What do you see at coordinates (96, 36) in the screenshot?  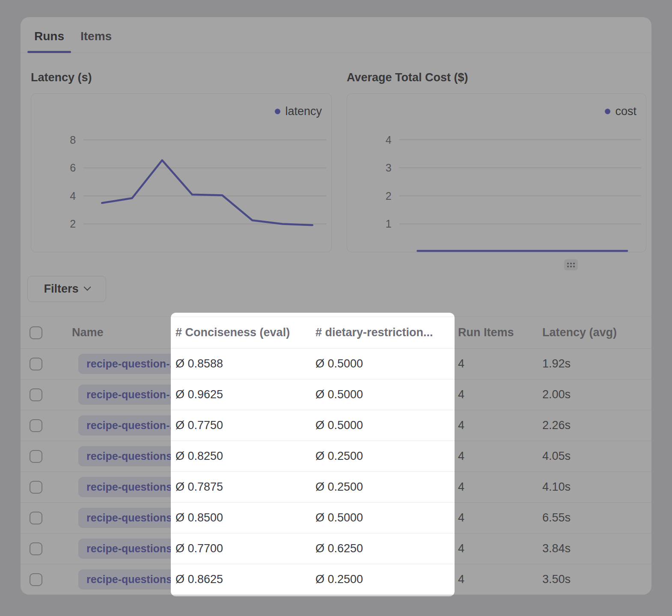 I see `tab-items-label: Items` at bounding box center [96, 36].